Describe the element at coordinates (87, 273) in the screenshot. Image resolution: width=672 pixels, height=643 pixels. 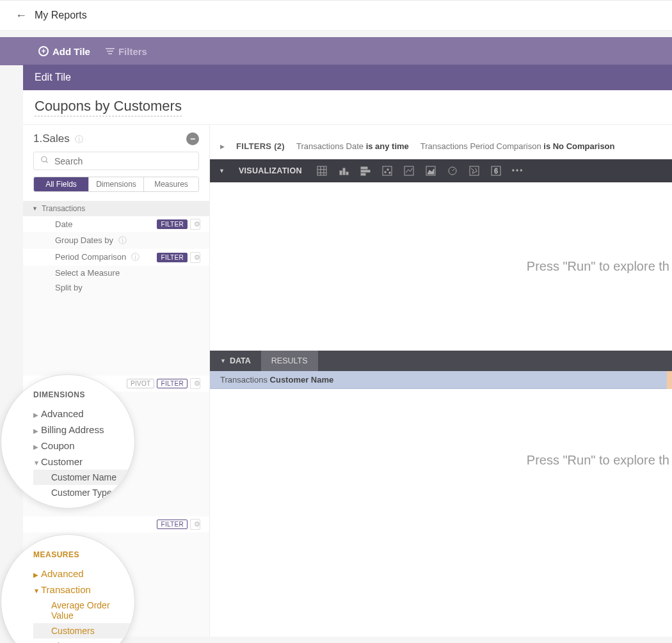
I see `field-label: Select a Measure` at that location.